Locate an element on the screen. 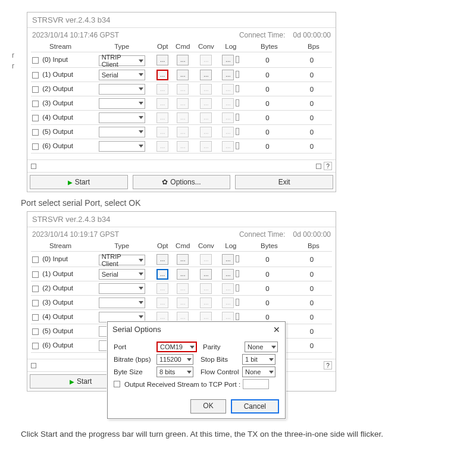 The image size is (476, 476). close-icon: ✕ is located at coordinates (277, 330).